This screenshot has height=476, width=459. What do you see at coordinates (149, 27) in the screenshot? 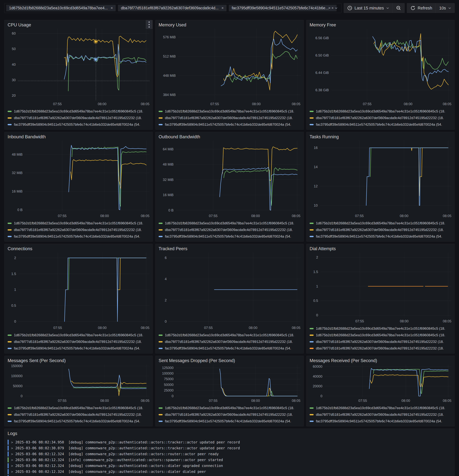
I see `kebab-dot` at bounding box center [149, 27].